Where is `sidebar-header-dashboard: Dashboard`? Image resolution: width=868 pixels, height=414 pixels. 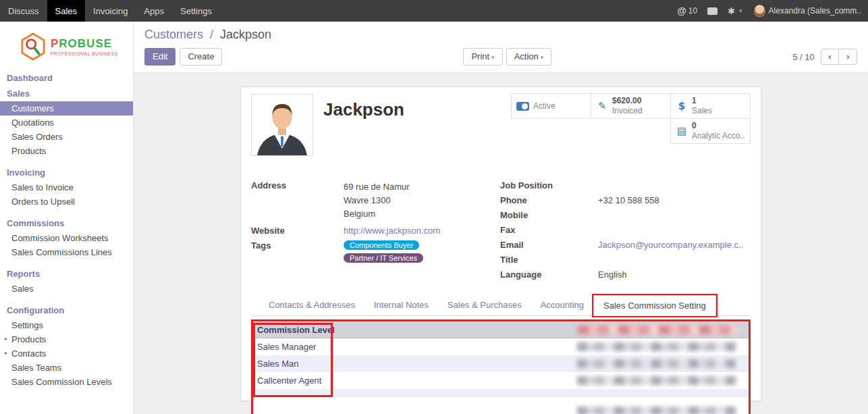
sidebar-header-dashboard: Dashboard is located at coordinates (66, 78).